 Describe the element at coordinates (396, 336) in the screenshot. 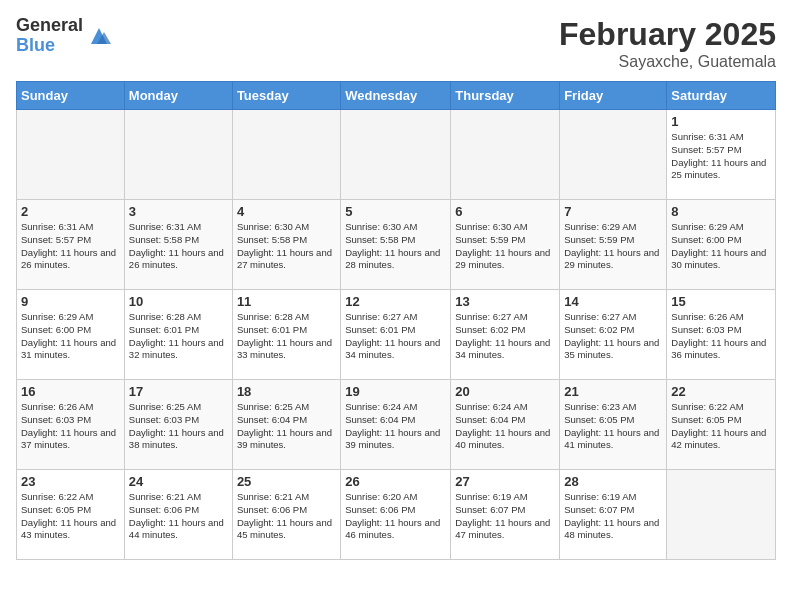

I see `day-info: Sunrise: 6:27 AM Sunset: 6:01 PM Dayligh…` at that location.